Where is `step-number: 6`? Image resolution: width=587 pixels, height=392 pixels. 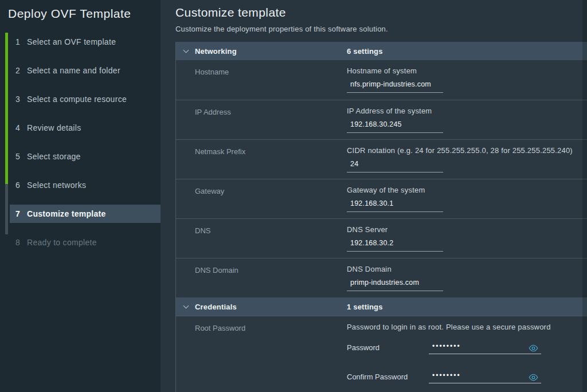
step-number: 6 is located at coordinates (21, 185).